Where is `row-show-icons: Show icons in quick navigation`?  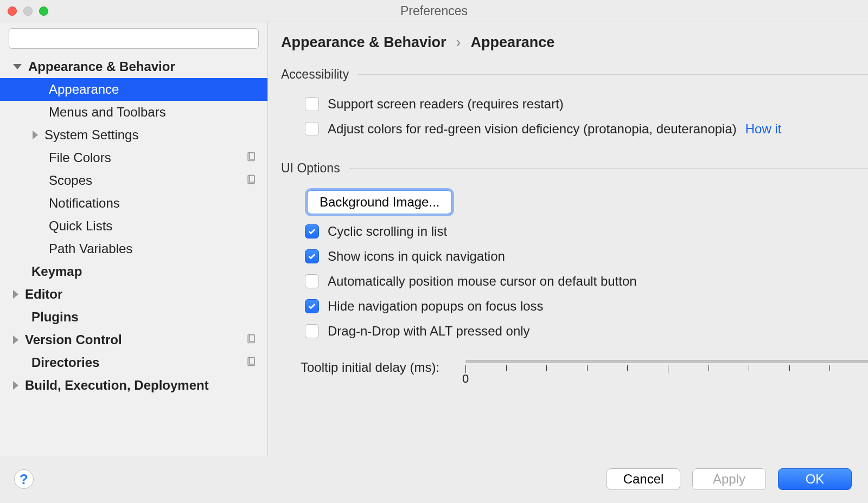 row-show-icons: Show icons in quick navigation is located at coordinates (575, 256).